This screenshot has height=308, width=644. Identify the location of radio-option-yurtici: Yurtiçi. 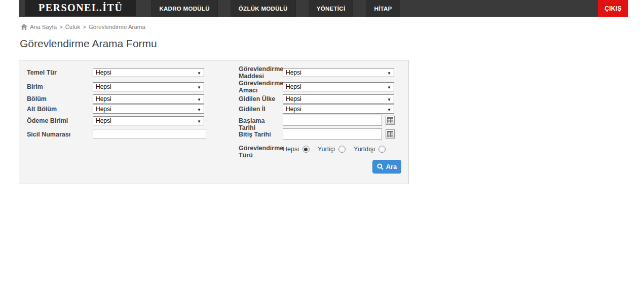
(331, 149).